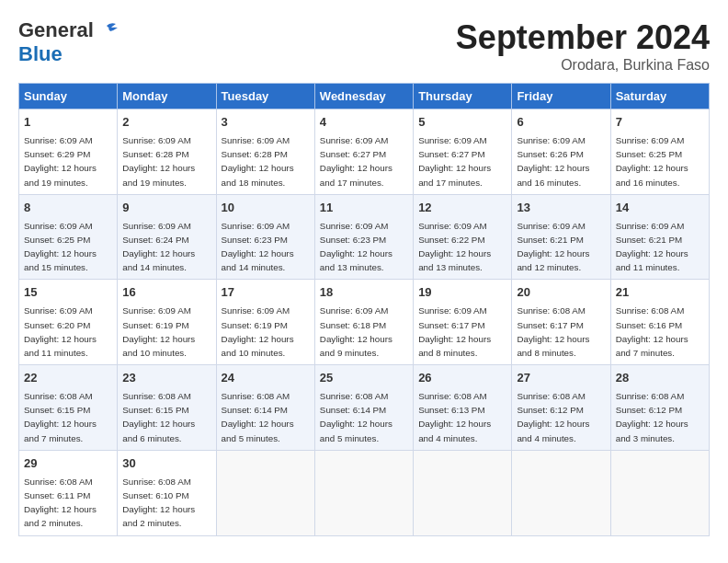 The image size is (728, 563). Describe the element at coordinates (660, 153) in the screenshot. I see `calendar-cell: 7Sunrise: 6:09 AMSunset: 6:25 PMDaylight…` at that location.